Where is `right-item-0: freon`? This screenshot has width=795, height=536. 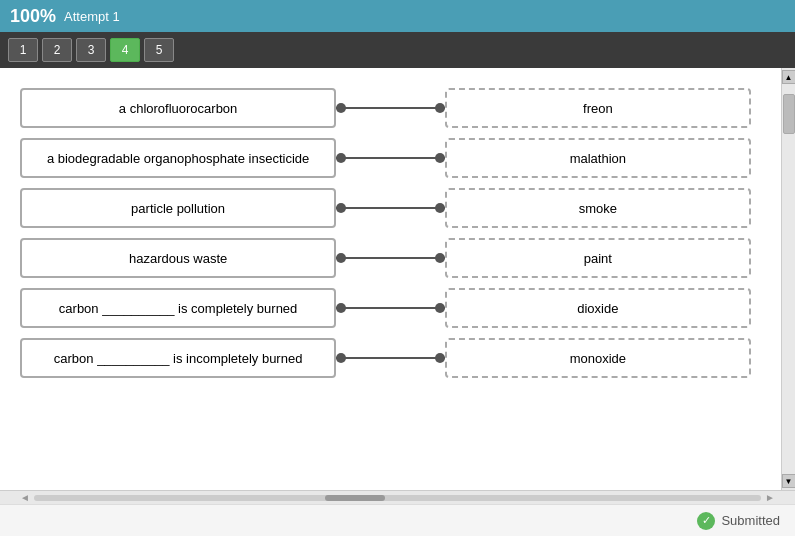
right-item-0: freon is located at coordinates (598, 108).